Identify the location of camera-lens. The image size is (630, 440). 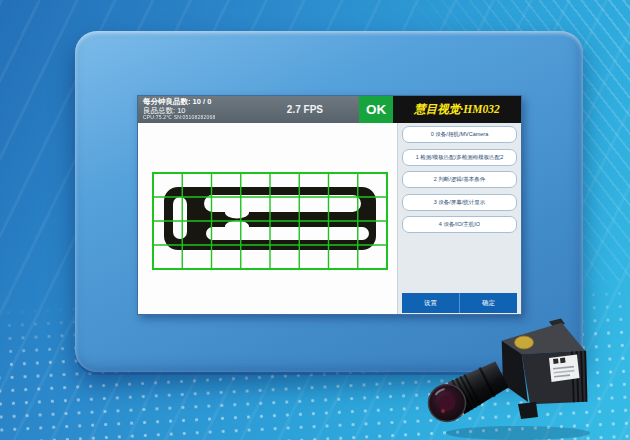
(470, 390).